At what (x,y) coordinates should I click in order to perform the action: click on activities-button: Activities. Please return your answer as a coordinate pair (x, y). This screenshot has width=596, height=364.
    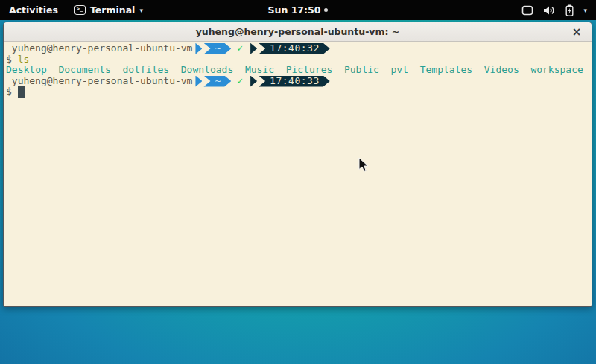
    Looking at the image, I should click on (34, 10).